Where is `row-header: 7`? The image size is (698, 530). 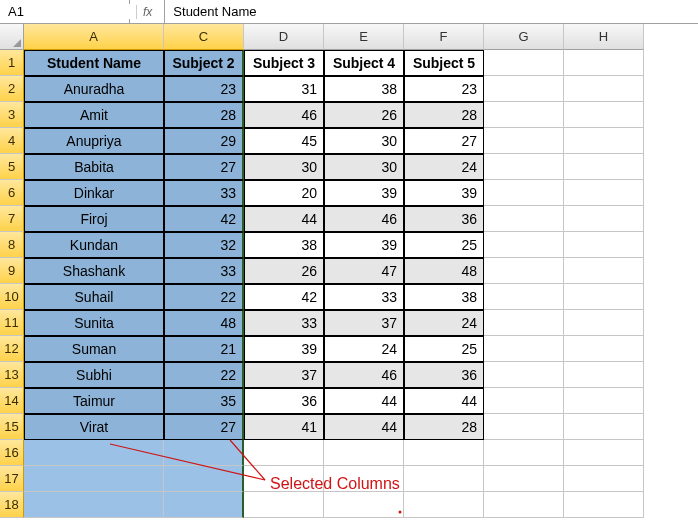 row-header: 7 is located at coordinates (12, 219).